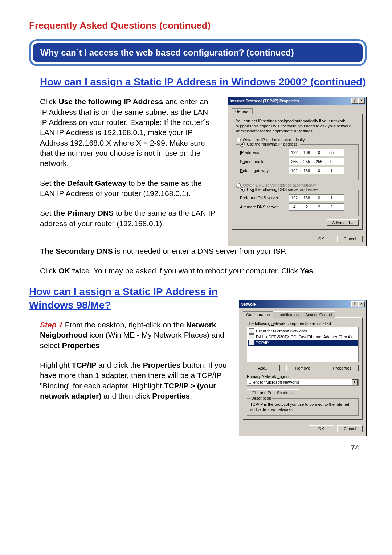  Describe the element at coordinates (303, 343) in the screenshot. I see `list-item: TCP/IP` at that location.